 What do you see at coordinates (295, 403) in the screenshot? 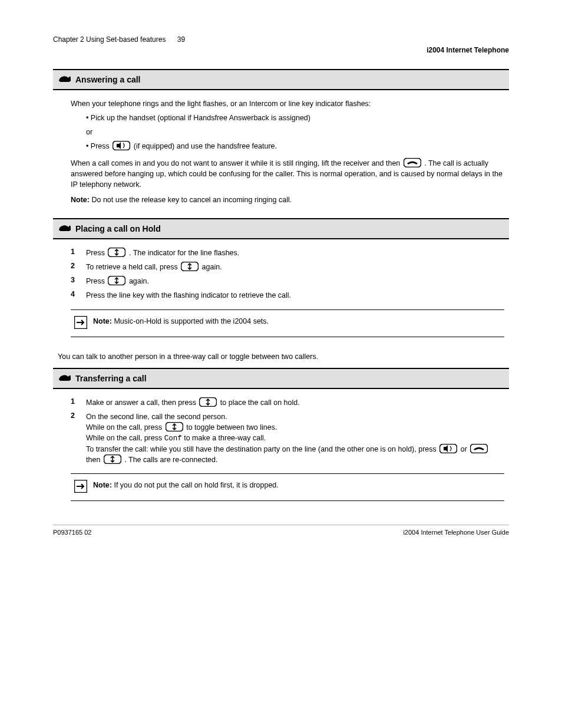
I see `step-text: Make or answer a call, then press to pla…` at bounding box center [295, 403].